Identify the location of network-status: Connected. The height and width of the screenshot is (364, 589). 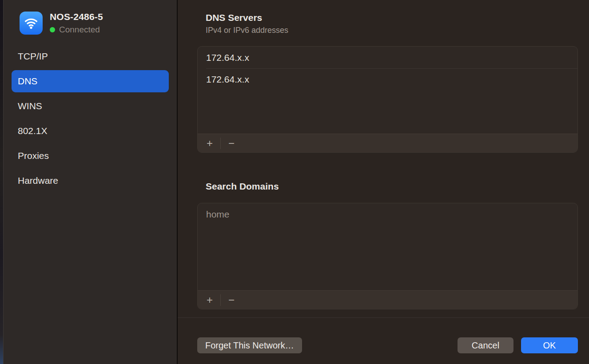
(76, 30).